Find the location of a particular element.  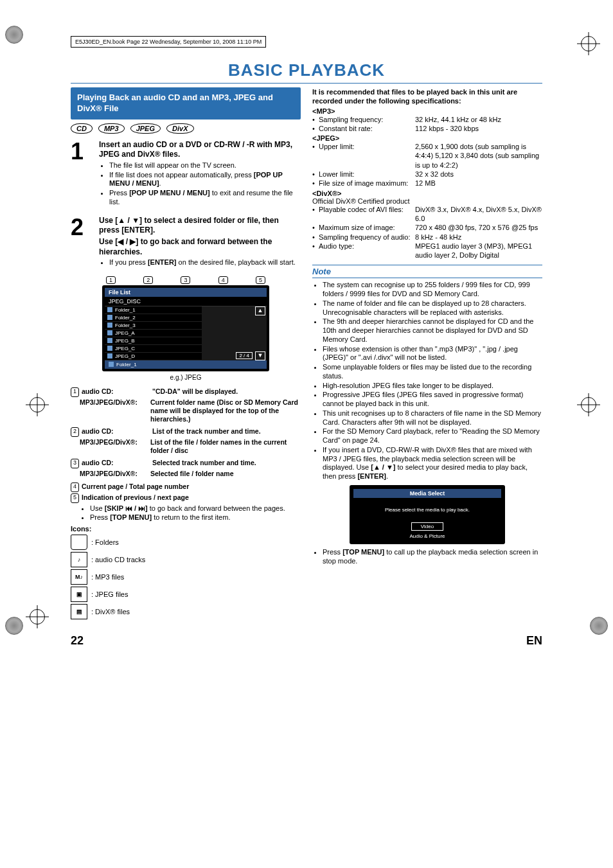

fl-page-indicator: 2 / 4 is located at coordinates (244, 356).